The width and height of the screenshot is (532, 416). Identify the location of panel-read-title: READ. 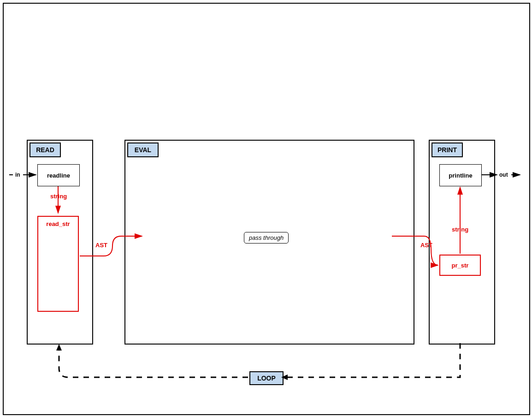
(45, 150).